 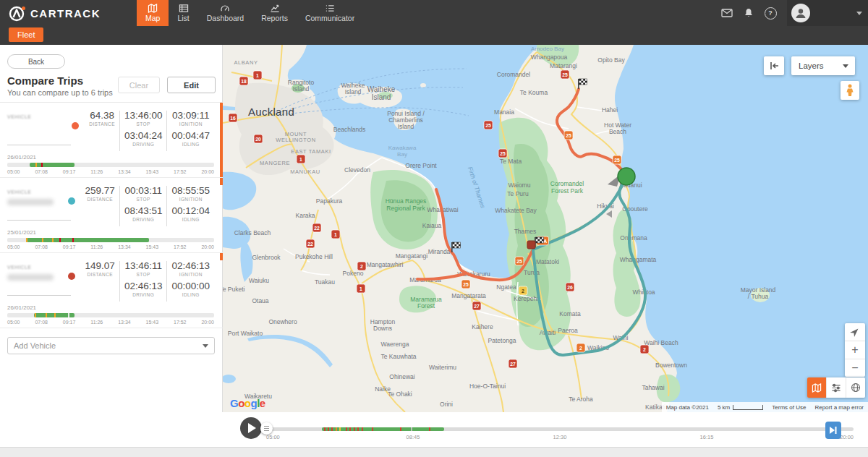 What do you see at coordinates (191, 220) in the screenshot?
I see `idling-label: IDLING` at bounding box center [191, 220].